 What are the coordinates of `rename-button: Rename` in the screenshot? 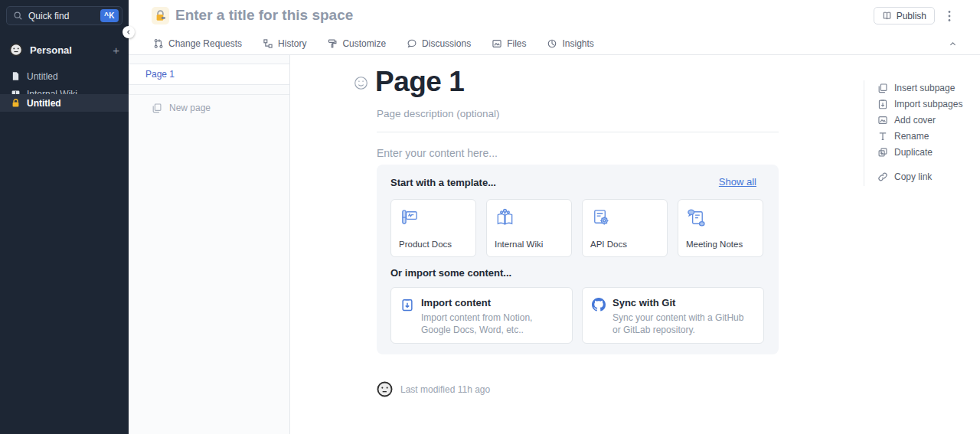 It's located at (903, 136).